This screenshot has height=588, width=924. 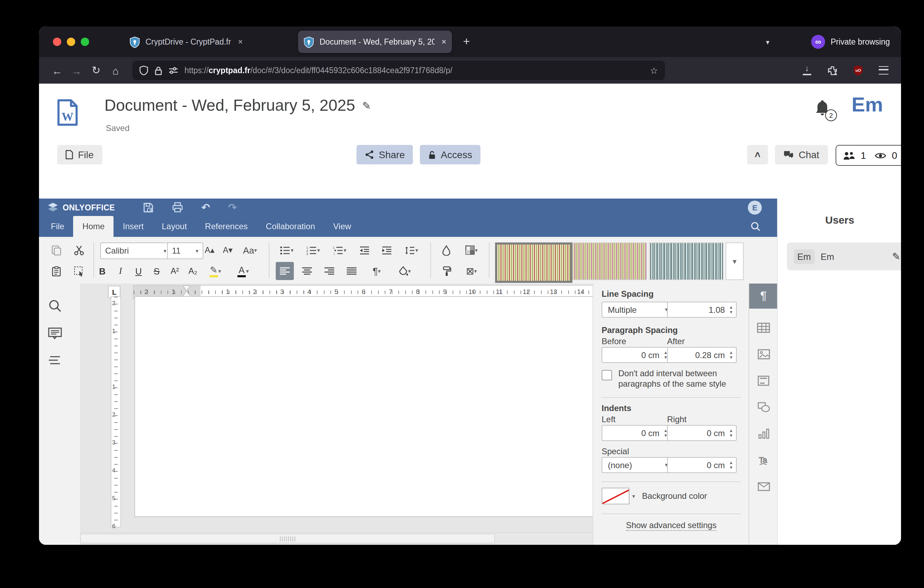 What do you see at coordinates (318, 70) in the screenshot?
I see `url-text: https://cryptpad.fr/doc/#/3/doc/edit/ff0…` at bounding box center [318, 70].